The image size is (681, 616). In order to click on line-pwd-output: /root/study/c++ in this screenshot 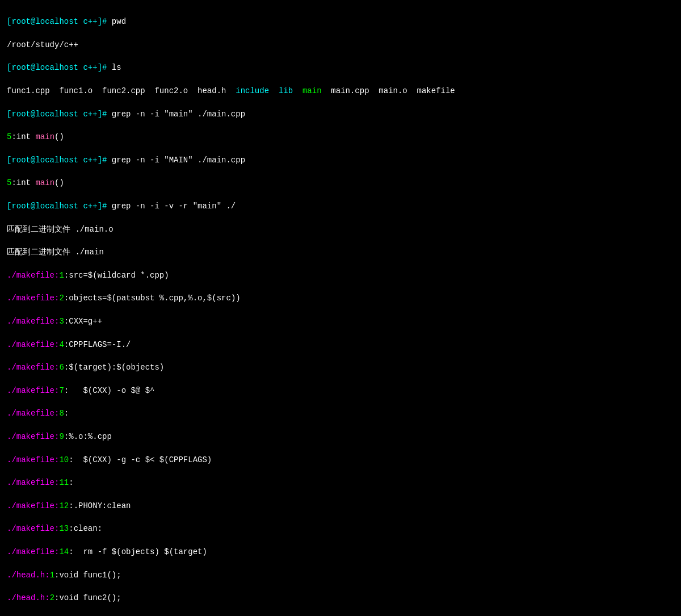, I will do `click(340, 45)`.